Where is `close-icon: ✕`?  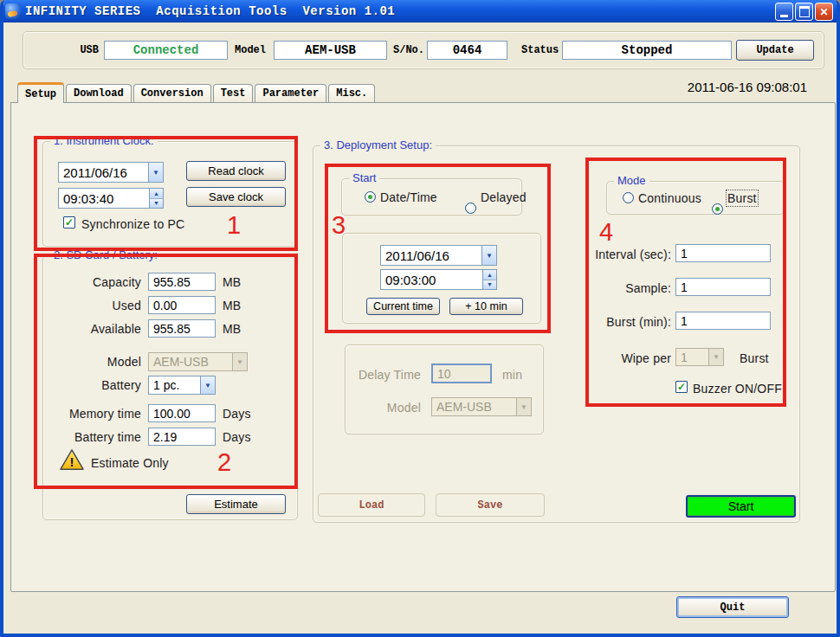 close-icon: ✕ is located at coordinates (824, 12).